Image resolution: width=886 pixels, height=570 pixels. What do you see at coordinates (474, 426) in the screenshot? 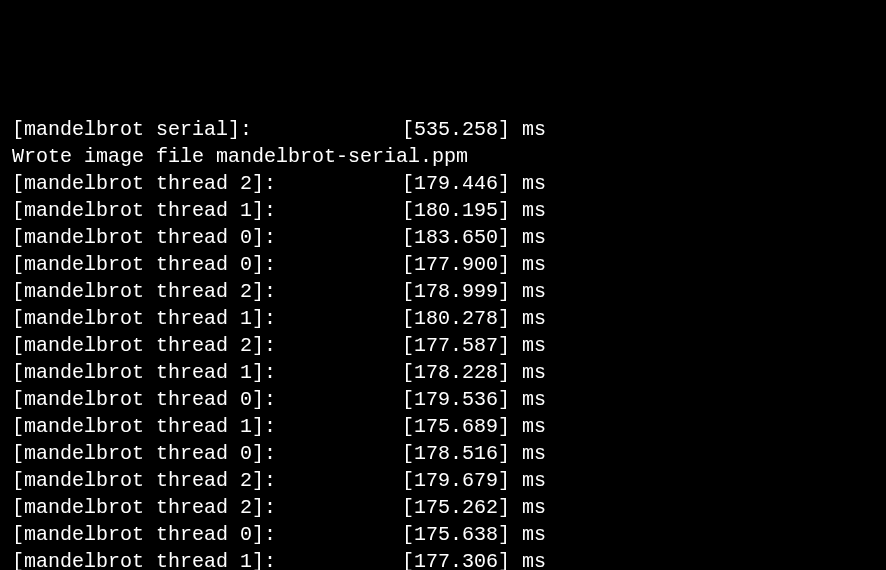
I see `timing-value: [175.689] ms` at bounding box center [474, 426].